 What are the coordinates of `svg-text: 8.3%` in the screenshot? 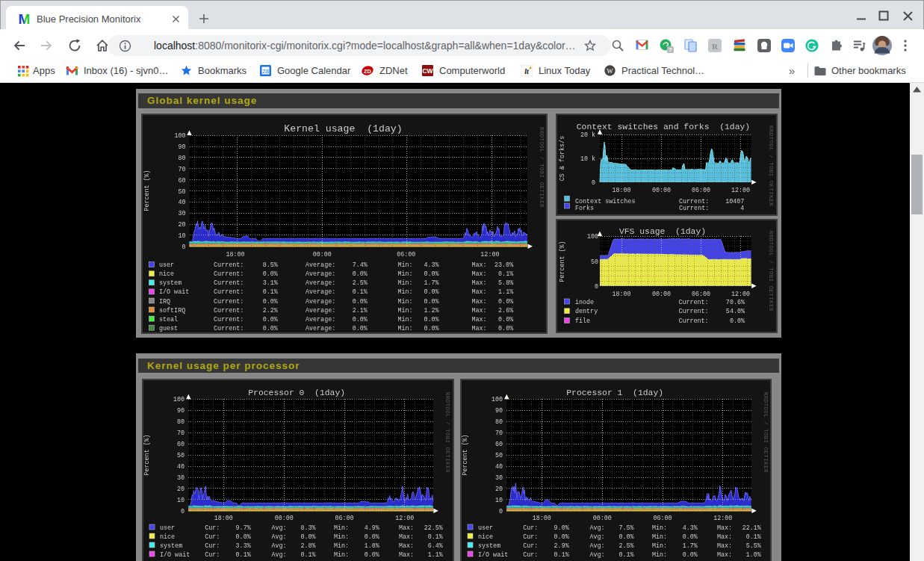 It's located at (308, 527).